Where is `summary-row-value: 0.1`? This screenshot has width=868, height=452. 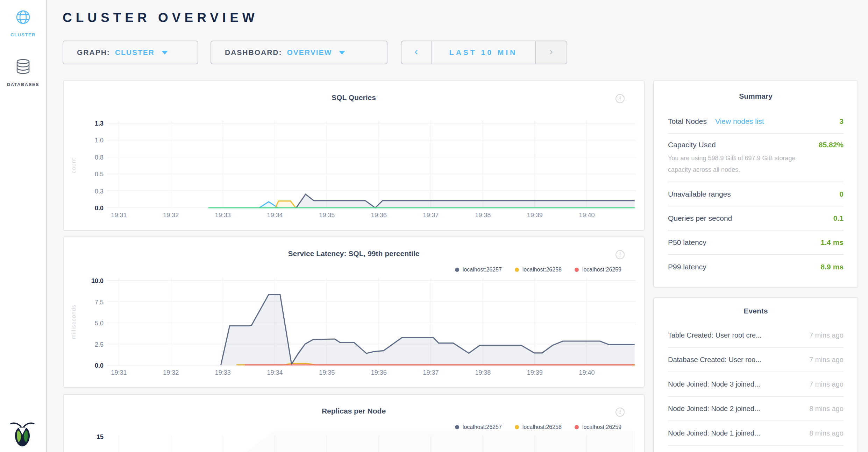
summary-row-value: 0.1 is located at coordinates (839, 218).